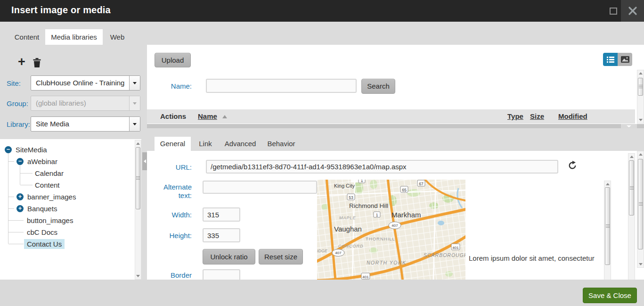 Image resolution: width=644 pixels, height=306 pixels. What do you see at coordinates (281, 144) in the screenshot?
I see `tab-behavior: Behavior` at bounding box center [281, 144].